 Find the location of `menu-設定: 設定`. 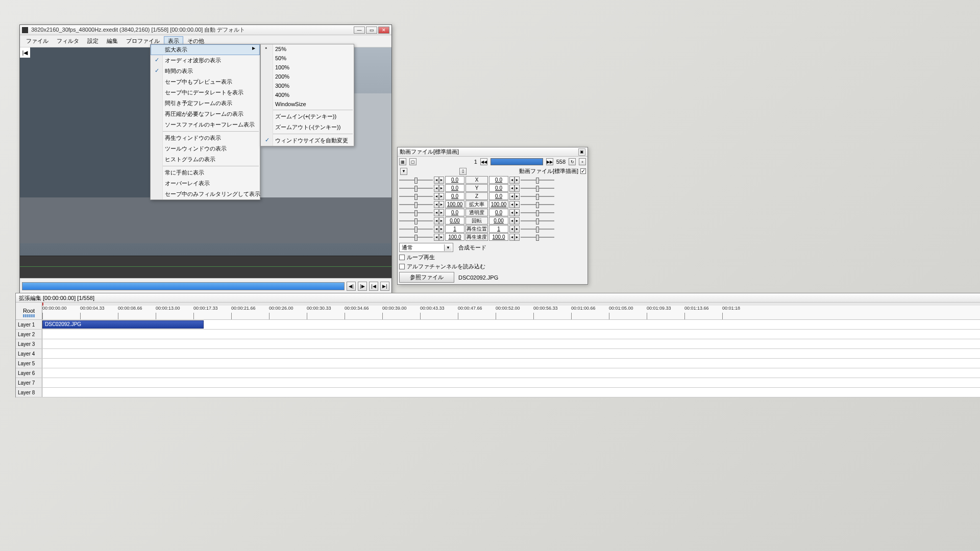

menu-設定: 設定 is located at coordinates (93, 41).